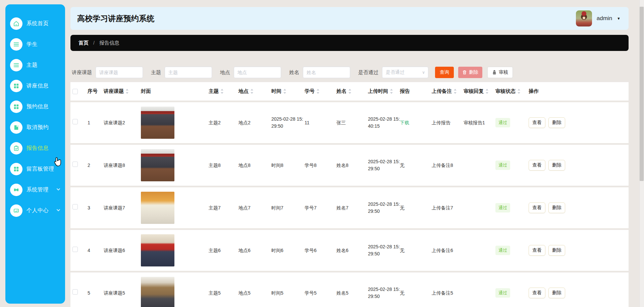  What do you see at coordinates (352, 123) in the screenshot?
I see `cell-name: 张三` at bounding box center [352, 123].